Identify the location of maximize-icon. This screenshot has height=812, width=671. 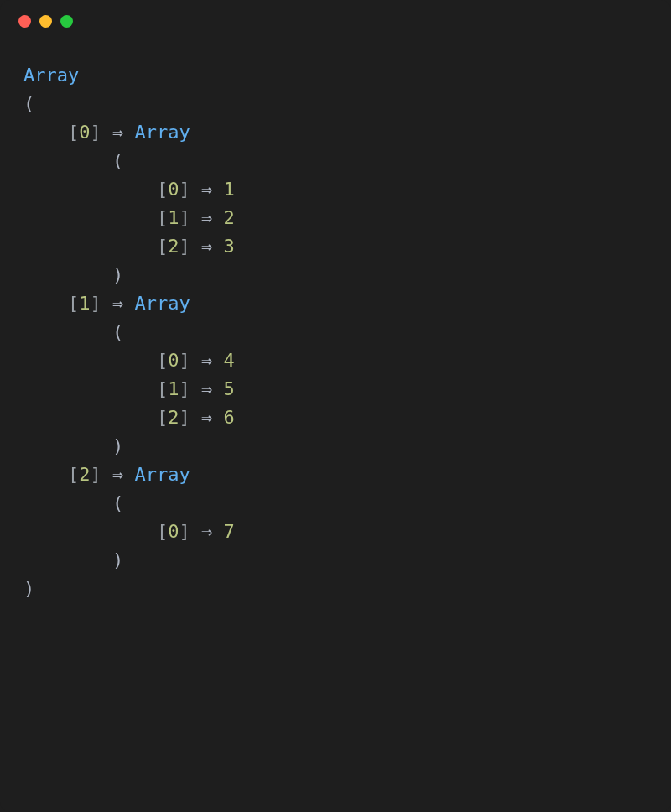
(67, 22).